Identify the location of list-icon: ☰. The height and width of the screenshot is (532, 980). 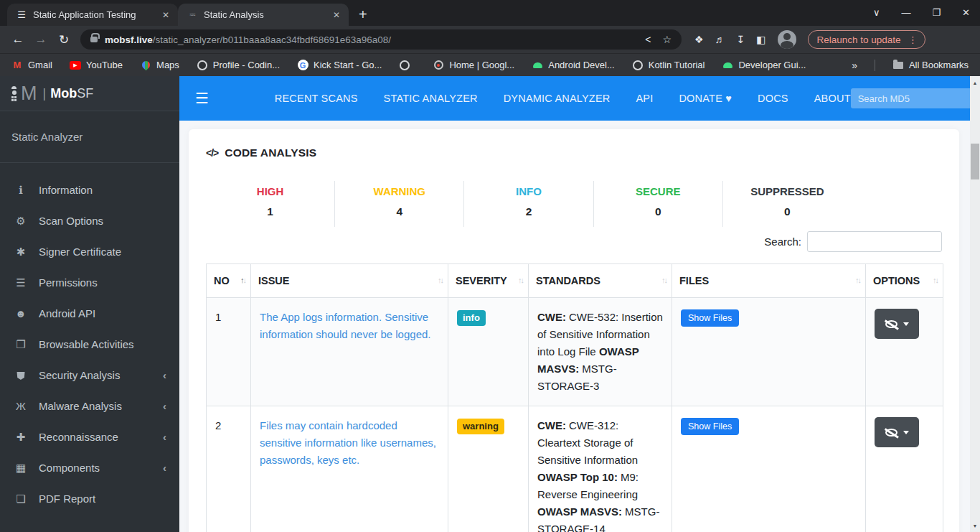
(21, 283).